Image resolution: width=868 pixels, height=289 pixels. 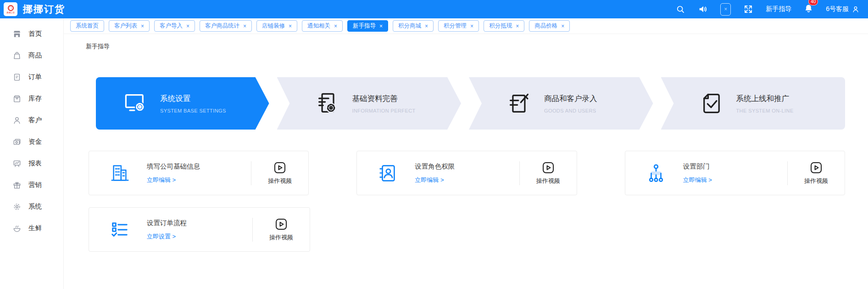 What do you see at coordinates (87, 26) in the screenshot?
I see `tab-label: 系统首页` at bounding box center [87, 26].